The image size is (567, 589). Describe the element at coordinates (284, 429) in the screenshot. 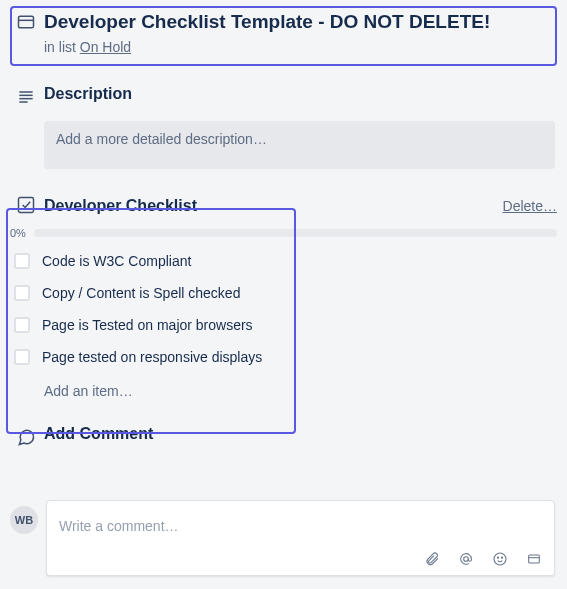

I see `comment-section: Add Comment` at that location.